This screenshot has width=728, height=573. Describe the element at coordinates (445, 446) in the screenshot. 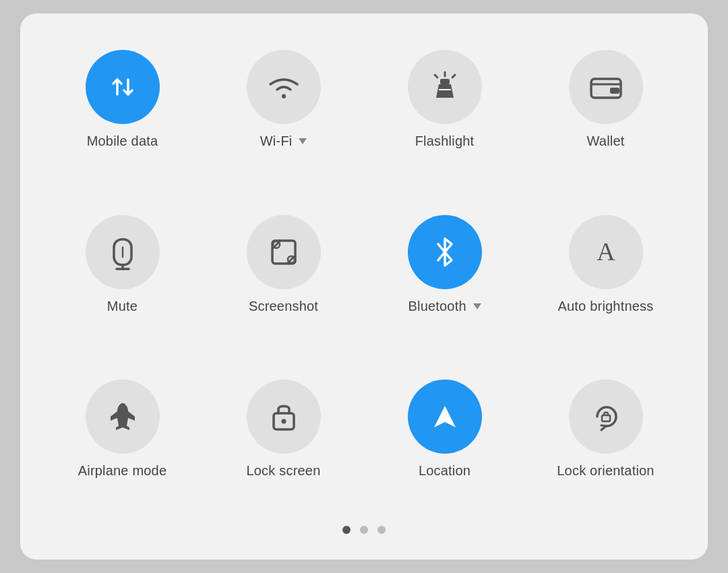

I see `location-tile: Location` at that location.